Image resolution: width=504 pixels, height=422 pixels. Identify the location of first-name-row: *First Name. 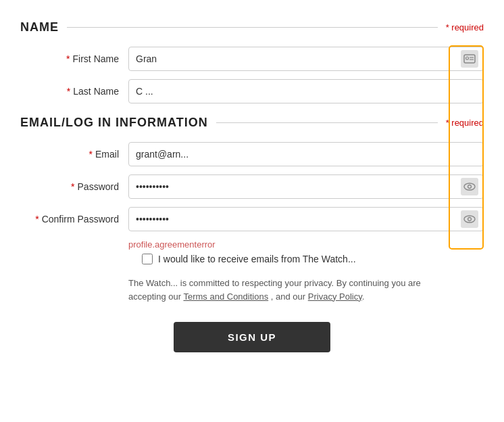
(252, 59).